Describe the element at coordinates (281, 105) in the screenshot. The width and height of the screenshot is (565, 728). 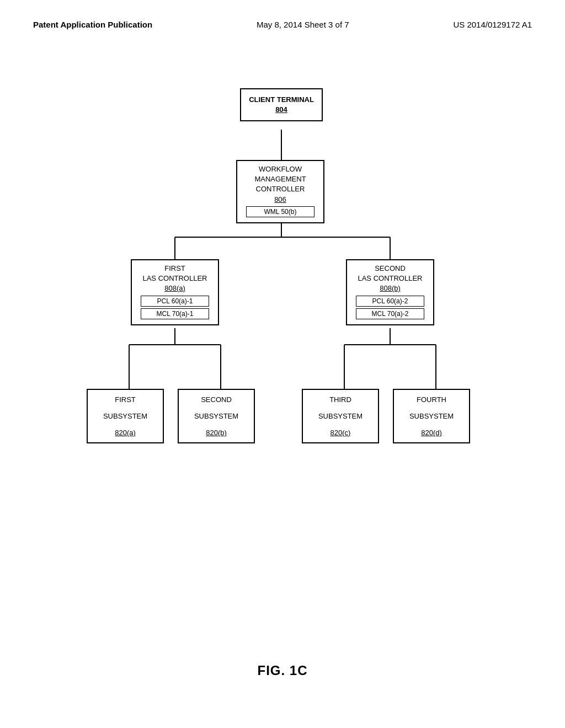
I see `client-terminal-box: CLIENT TERMINAL 804` at that location.